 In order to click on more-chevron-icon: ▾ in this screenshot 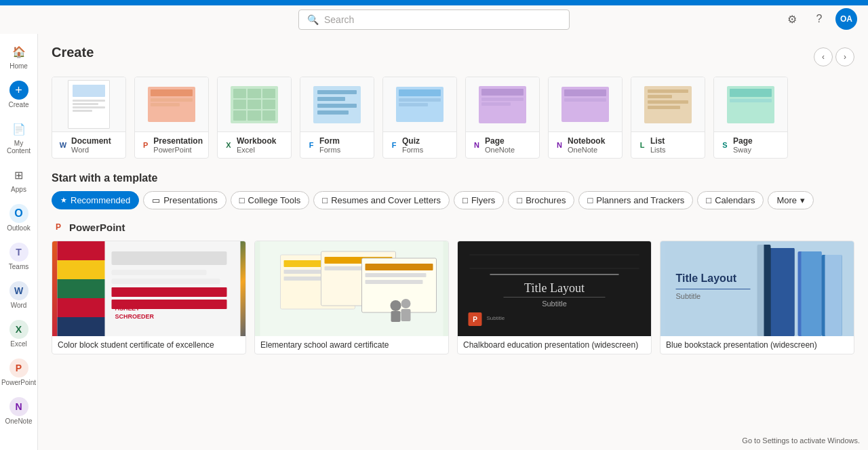, I will do `click(803, 201)`.